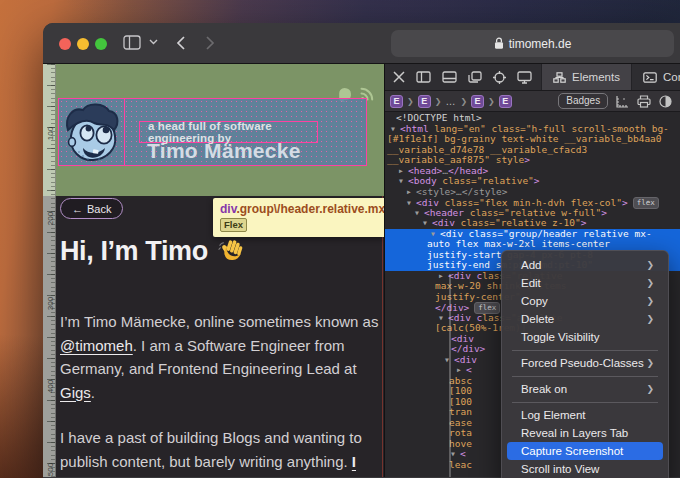 This screenshot has width=680, height=478. What do you see at coordinates (644, 102) in the screenshot?
I see `printer-icon` at bounding box center [644, 102].